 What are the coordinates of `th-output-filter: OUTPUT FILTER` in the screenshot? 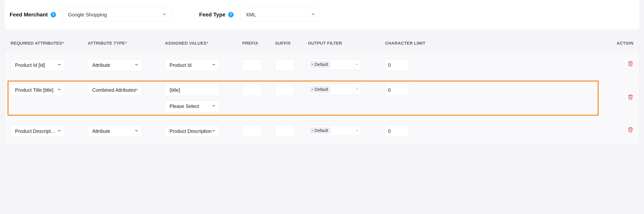 It's located at (346, 43).